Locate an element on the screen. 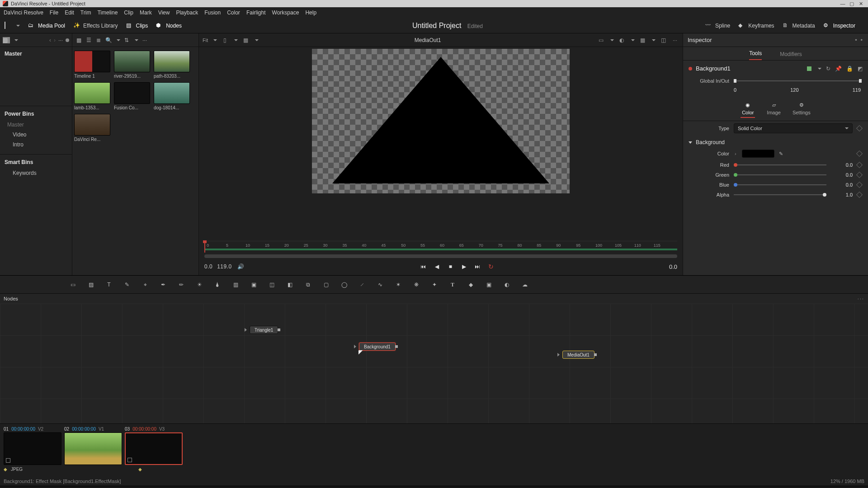 The image size is (868, 488). bin-nav-back: ‹ is located at coordinates (50, 40).